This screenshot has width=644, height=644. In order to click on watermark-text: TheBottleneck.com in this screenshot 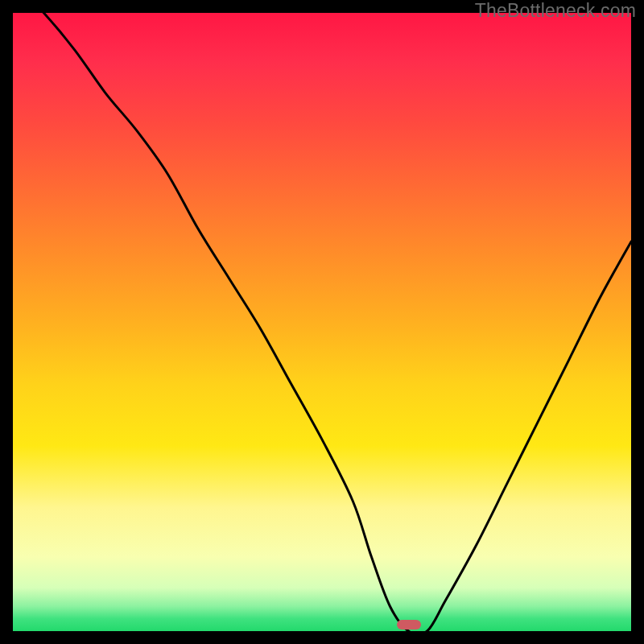, I will do `click(555, 11)`.